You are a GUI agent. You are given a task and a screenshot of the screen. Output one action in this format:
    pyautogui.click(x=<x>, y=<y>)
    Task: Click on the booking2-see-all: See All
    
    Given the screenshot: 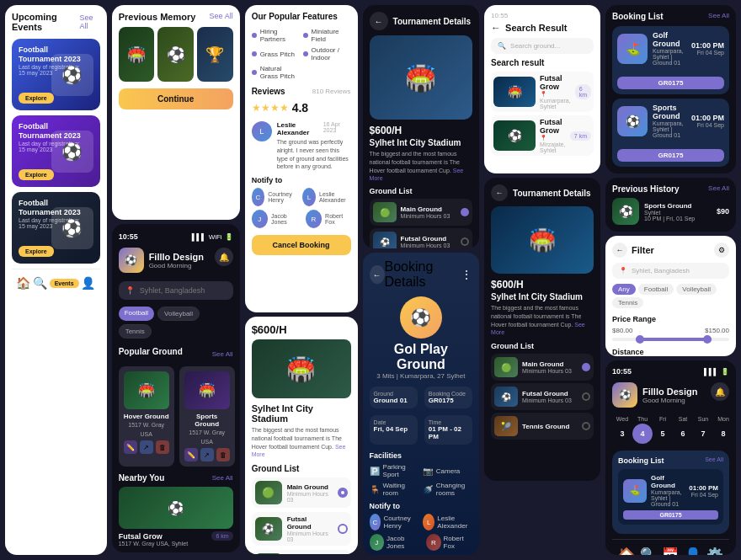 What is the action you would take?
    pyautogui.click(x=714, y=461)
    